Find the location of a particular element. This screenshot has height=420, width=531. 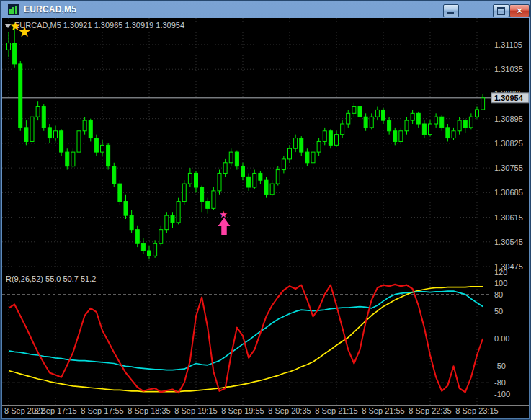

svg-text: -50 is located at coordinates (500, 366).